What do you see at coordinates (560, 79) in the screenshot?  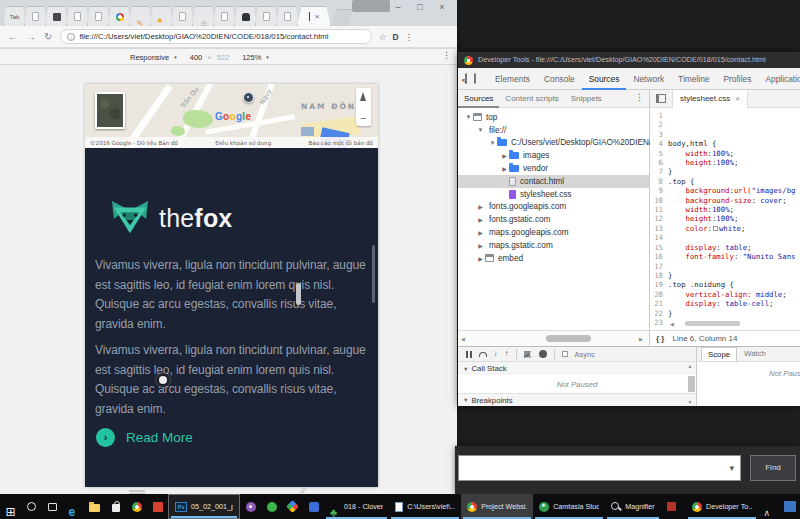 I see `devtools-tab-console: Console` at bounding box center [560, 79].